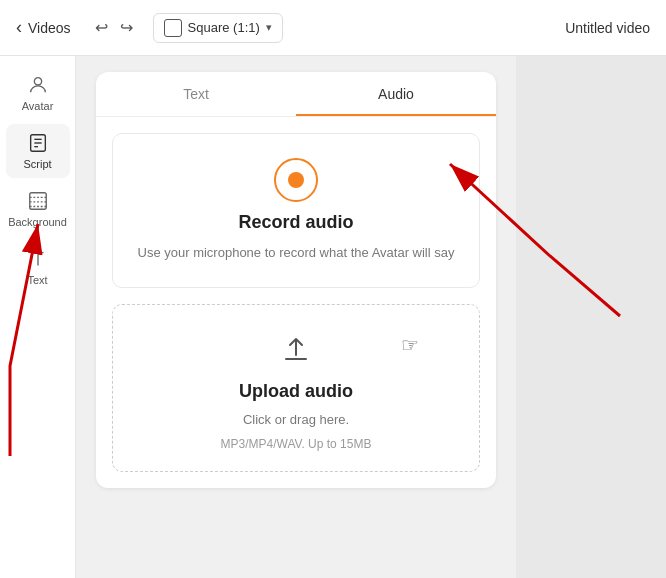 The height and width of the screenshot is (578, 666). What do you see at coordinates (38, 85) in the screenshot?
I see `avatar-icon` at bounding box center [38, 85].